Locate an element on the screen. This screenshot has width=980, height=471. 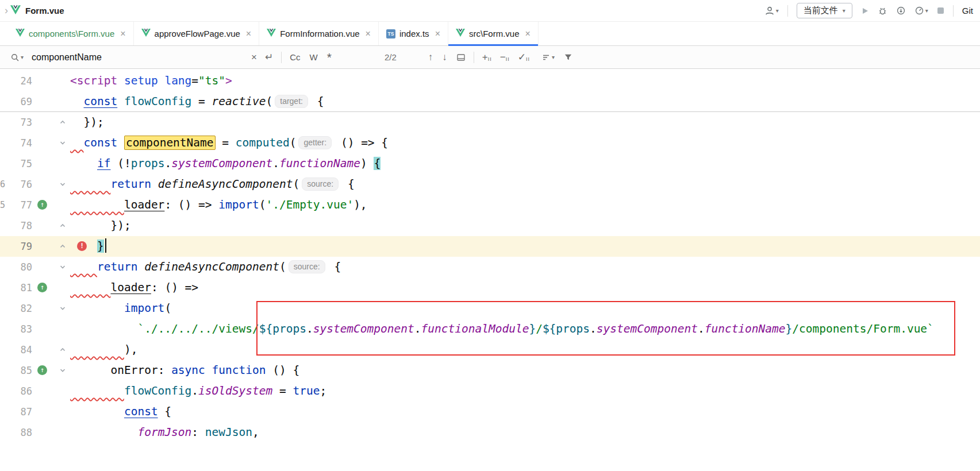
tab-forminformation-vue: FormInformation.vue× is located at coordinates (319, 33).